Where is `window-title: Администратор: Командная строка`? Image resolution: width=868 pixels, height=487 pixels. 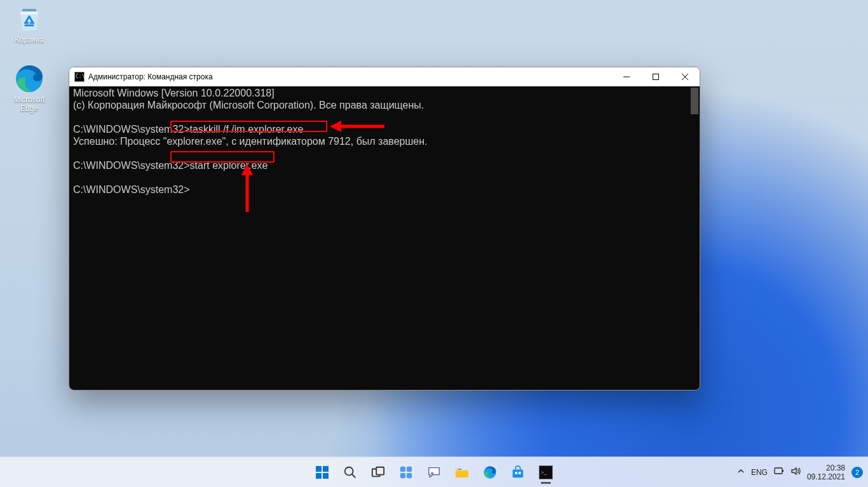 window-title: Администратор: Командная строка is located at coordinates (350, 77).